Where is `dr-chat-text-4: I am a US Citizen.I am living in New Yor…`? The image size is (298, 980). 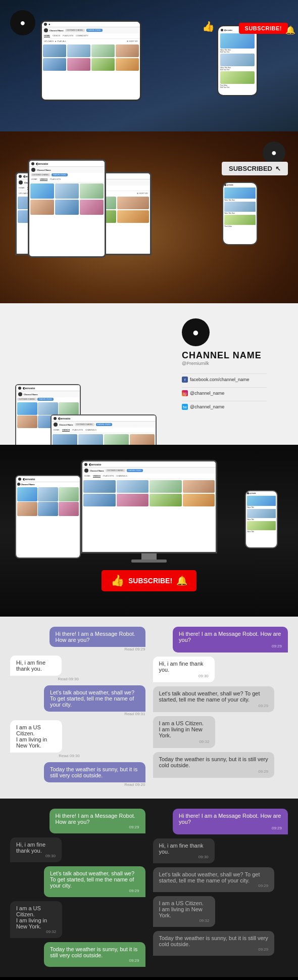 dr-chat-text-4: I am a US Citizen.I am living in New Yor… is located at coordinates (182, 909).